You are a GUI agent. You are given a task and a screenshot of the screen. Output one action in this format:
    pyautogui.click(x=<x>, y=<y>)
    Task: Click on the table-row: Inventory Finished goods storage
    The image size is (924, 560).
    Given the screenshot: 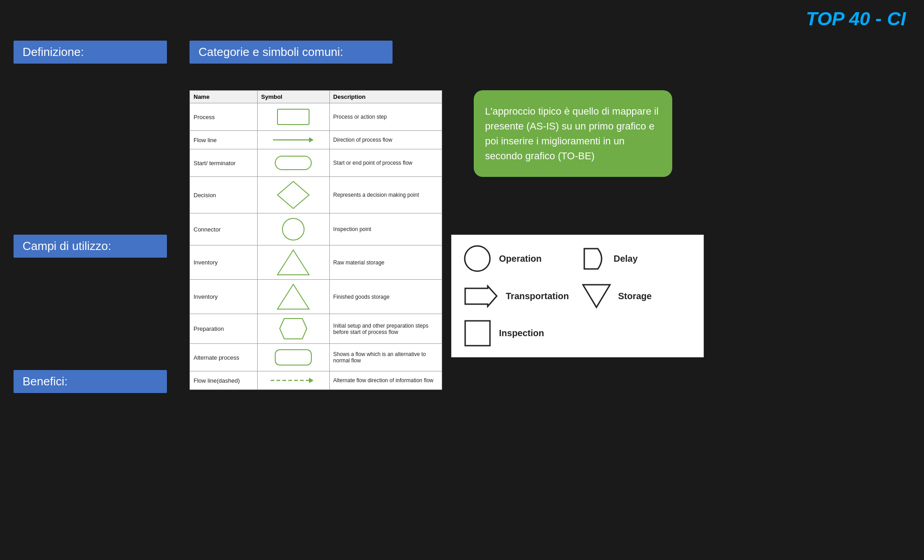 What is the action you would take?
    pyautogui.click(x=316, y=297)
    